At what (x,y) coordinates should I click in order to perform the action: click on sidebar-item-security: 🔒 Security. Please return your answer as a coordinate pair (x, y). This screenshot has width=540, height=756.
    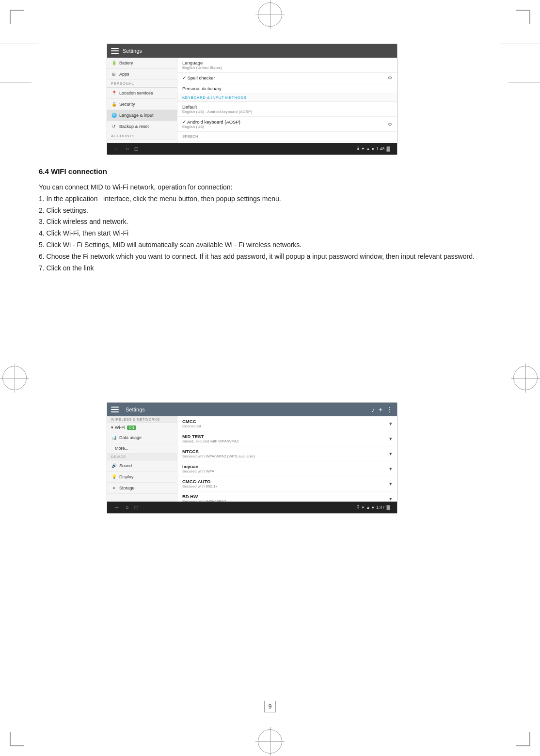
    Looking at the image, I should click on (142, 105).